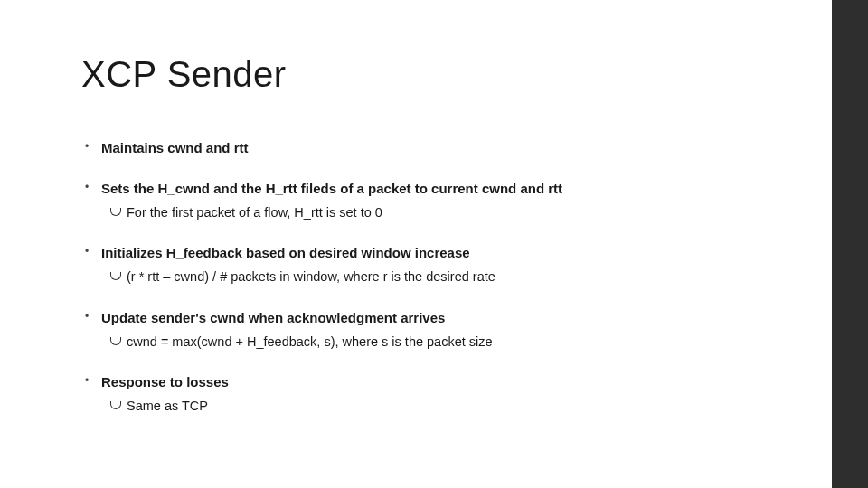 Image resolution: width=868 pixels, height=488 pixels. What do you see at coordinates (165, 381) in the screenshot?
I see `bullet-text: Response to losses` at bounding box center [165, 381].